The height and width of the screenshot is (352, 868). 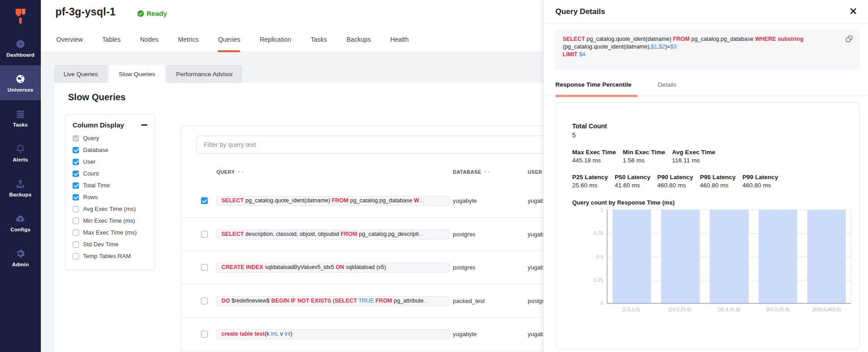 What do you see at coordinates (333, 201) in the screenshot?
I see `query-text-chip: SELECT pg_catalog.quote_ident(datname) F…` at bounding box center [333, 201].